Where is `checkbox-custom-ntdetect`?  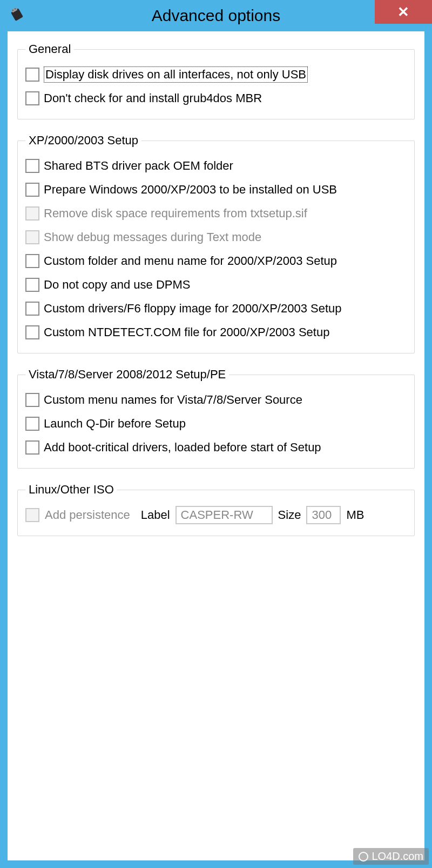 checkbox-custom-ntdetect is located at coordinates (32, 332).